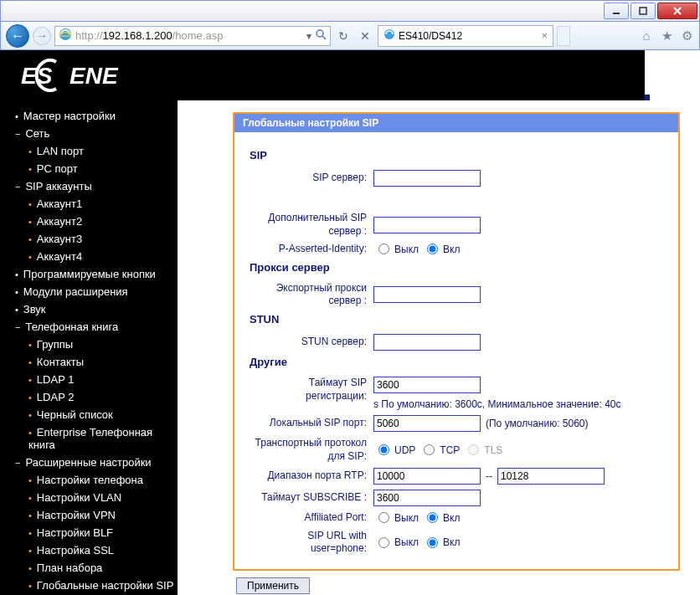  What do you see at coordinates (94, 75) in the screenshot?
I see `svg-text: ENE` at bounding box center [94, 75].